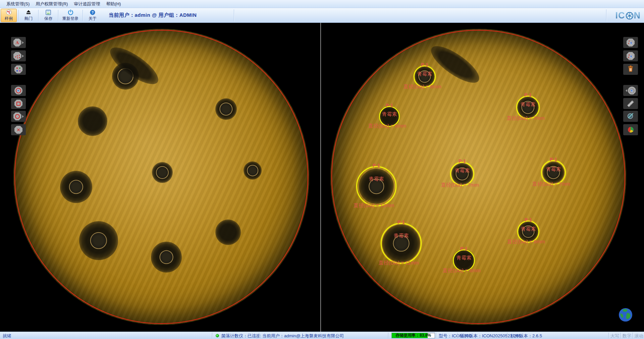  What do you see at coordinates (241, 336) in the screenshot?
I see `status-device: 菌落计数仪：已连接` at bounding box center [241, 336].